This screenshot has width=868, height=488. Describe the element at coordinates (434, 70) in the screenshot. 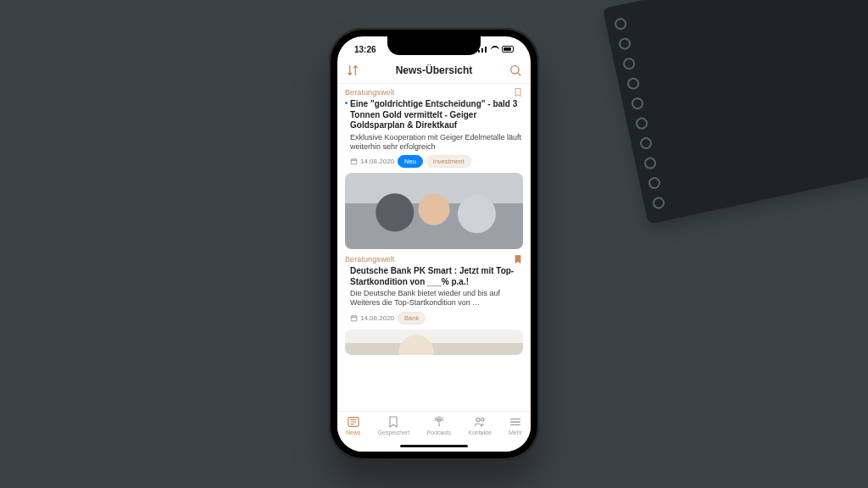

I see `page-title: News-Übersicht` at that location.